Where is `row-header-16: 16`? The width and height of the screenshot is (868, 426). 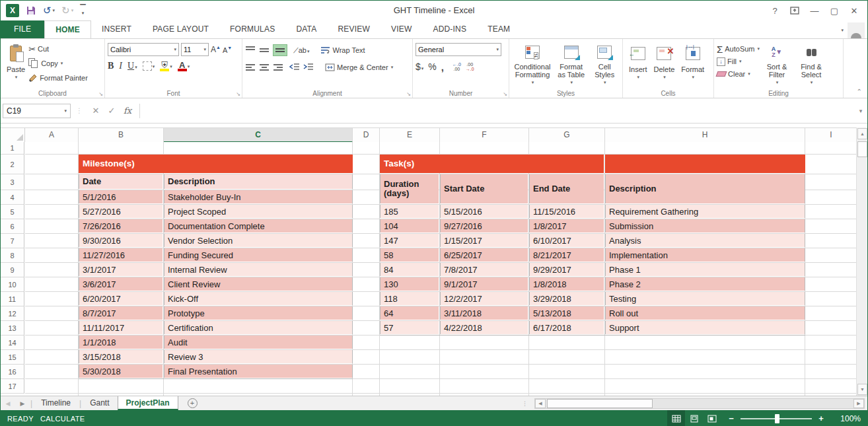 row-header-16: 16 is located at coordinates (13, 372).